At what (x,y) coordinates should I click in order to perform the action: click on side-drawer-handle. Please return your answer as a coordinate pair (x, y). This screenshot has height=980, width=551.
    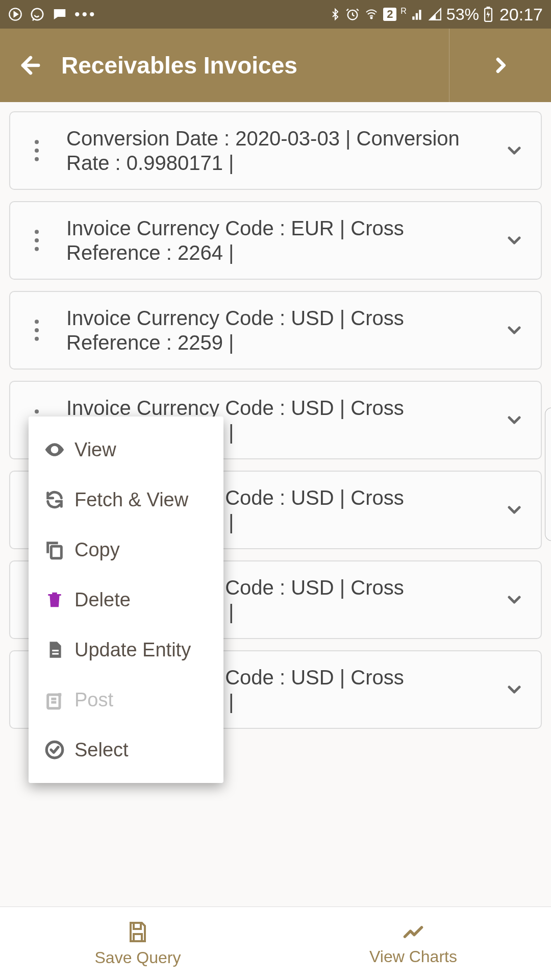
    Looking at the image, I should click on (548, 474).